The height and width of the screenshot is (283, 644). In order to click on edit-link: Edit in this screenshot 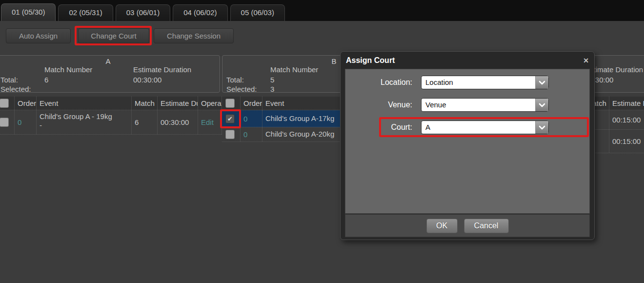, I will do `click(210, 122)`.